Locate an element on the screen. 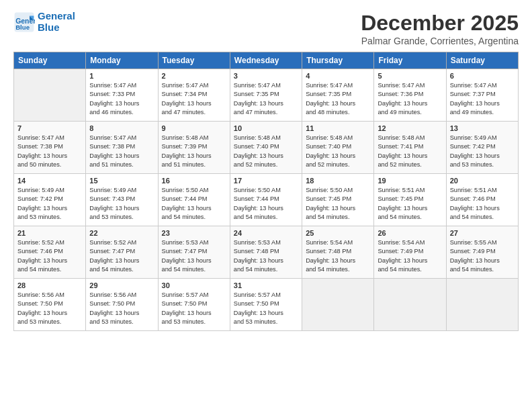 Image resolution: width=532 pixels, height=411 pixels. calendar-cell: 29Sunrise: 5:56 AM Sunset: 7:50 PM Dayli… is located at coordinates (122, 305).